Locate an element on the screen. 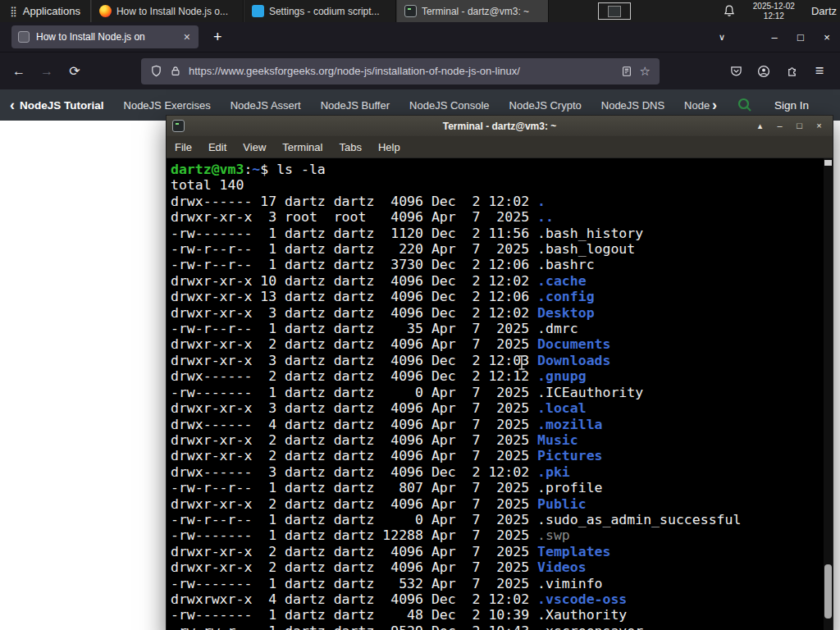 The image size is (840, 630). taskbar-window-title: How to Install Node.js o... is located at coordinates (172, 11).